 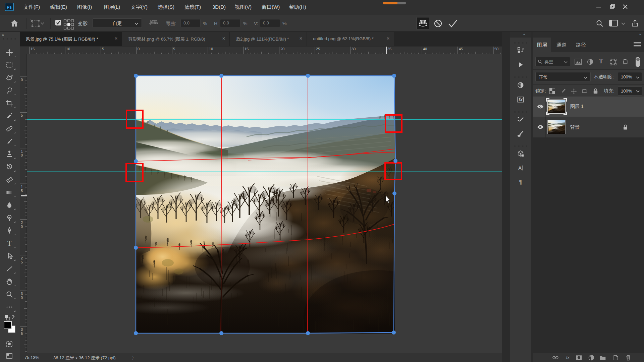 What do you see at coordinates (496, 49) in the screenshot?
I see `svg-text: 50` at bounding box center [496, 49].